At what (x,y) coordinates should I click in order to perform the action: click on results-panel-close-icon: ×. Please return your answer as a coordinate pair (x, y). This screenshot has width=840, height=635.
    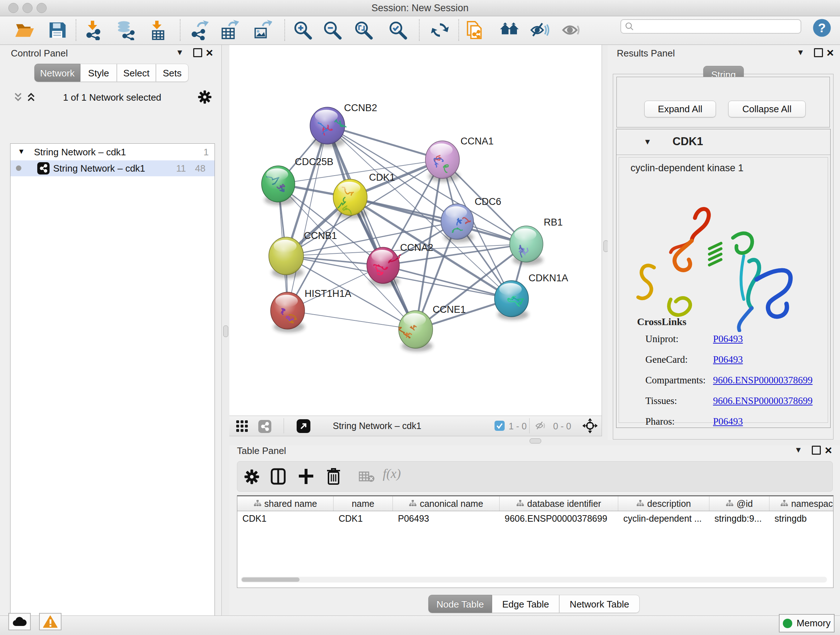
    Looking at the image, I should click on (830, 52).